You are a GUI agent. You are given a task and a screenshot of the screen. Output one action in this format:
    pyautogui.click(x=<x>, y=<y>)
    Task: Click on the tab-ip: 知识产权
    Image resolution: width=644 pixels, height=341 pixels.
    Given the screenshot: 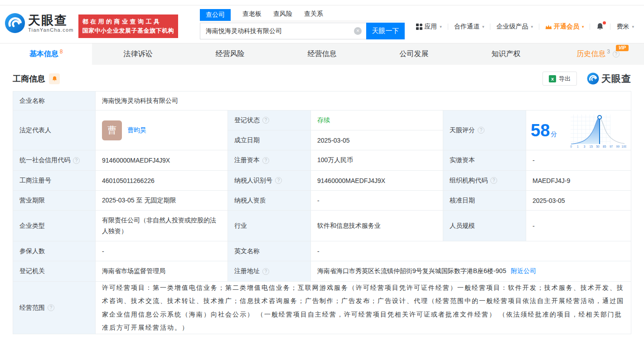 What is the action you would take?
    pyautogui.click(x=506, y=54)
    